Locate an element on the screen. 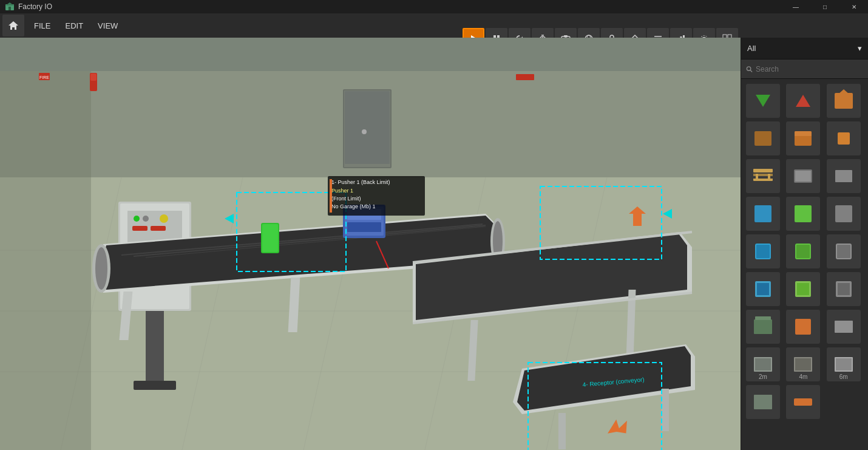 This screenshot has height=450, width=868. stack-icon is located at coordinates (763, 327).